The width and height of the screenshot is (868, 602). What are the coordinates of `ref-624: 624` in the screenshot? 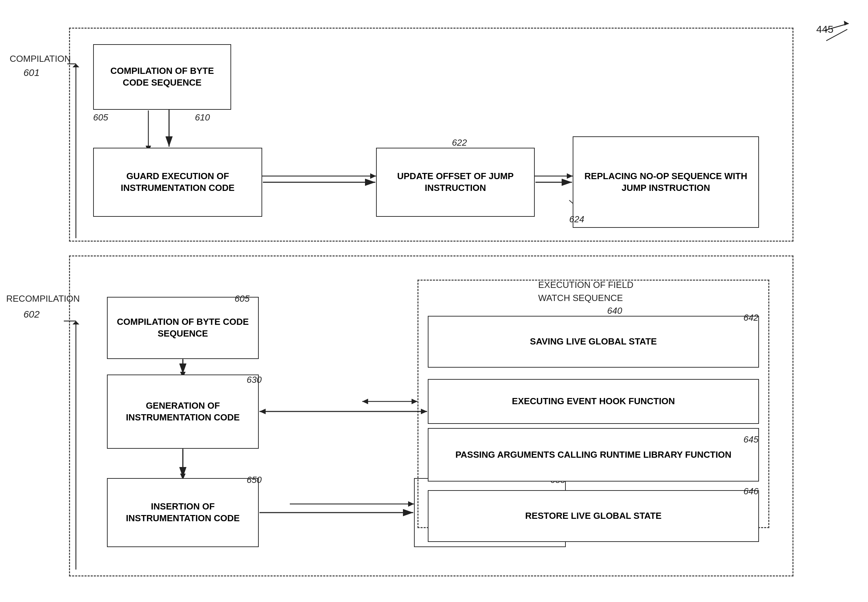 It's located at (577, 220).